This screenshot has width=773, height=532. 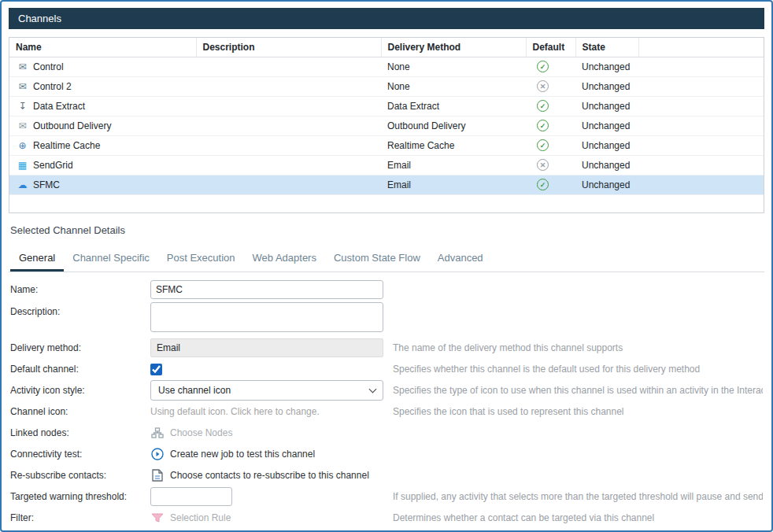 What do you see at coordinates (386, 47) in the screenshot?
I see `table-header-row: Name Description Delivery Method Default…` at bounding box center [386, 47].